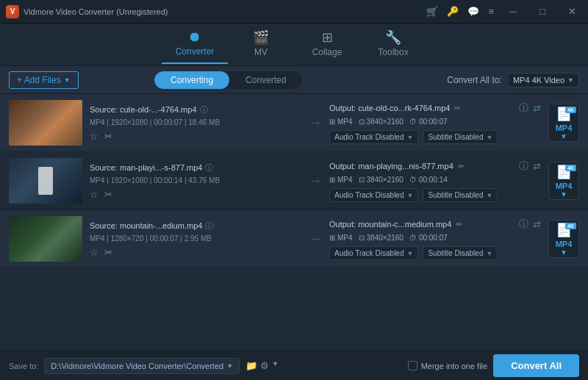 The image size is (588, 380). I want to click on file-actions: ☆ ✂, so click(196, 253).